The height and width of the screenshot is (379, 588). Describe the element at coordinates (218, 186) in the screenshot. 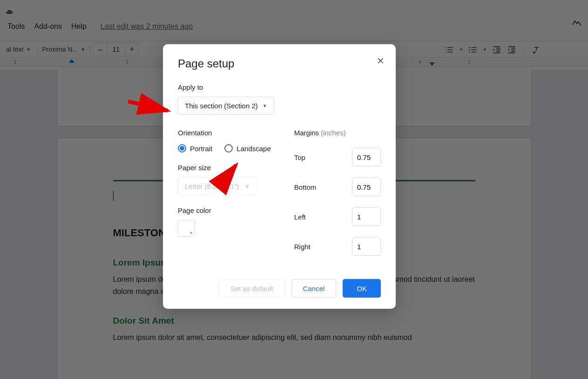

I see `paper-size-select: Letter (8.5" x 11") ▼` at that location.